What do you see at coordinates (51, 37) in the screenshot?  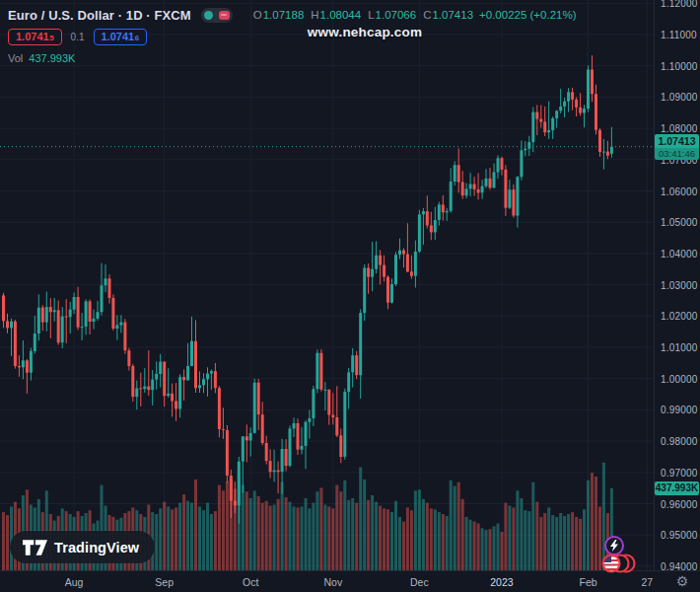 I see `bid-price-pip: 5` at bounding box center [51, 37].